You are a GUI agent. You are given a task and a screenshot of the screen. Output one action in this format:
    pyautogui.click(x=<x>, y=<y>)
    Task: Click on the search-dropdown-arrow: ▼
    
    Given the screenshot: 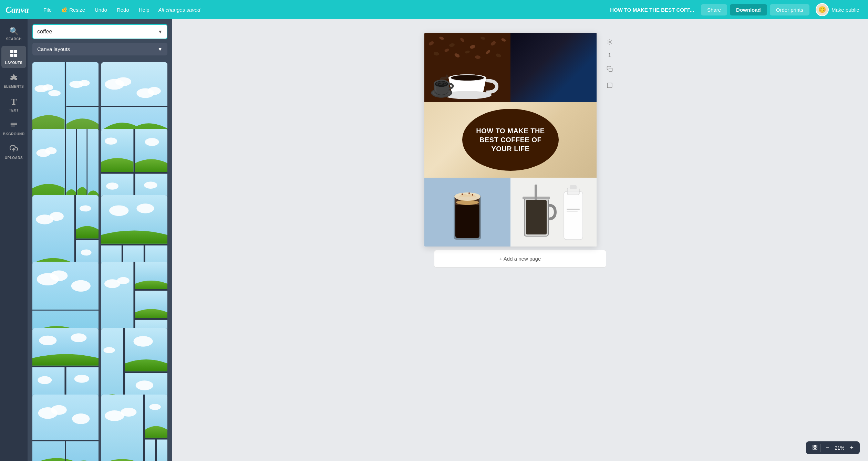 What is the action you would take?
    pyautogui.click(x=160, y=32)
    